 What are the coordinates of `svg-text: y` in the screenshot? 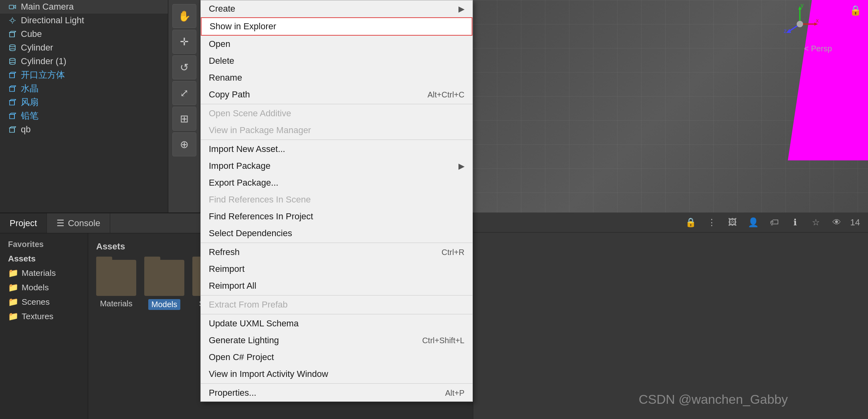 It's located at (802, 6).